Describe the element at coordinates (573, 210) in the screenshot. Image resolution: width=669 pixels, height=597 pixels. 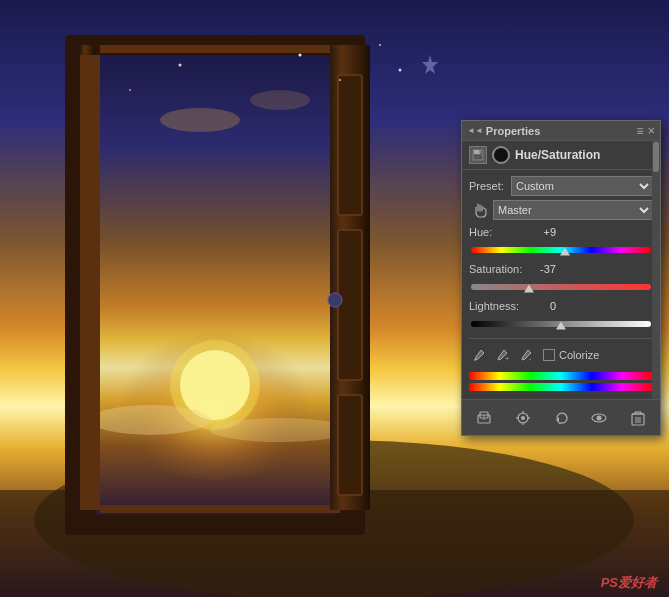
I see `channel-select: Master Reds Yellows Greens Cyans Blues M…` at that location.